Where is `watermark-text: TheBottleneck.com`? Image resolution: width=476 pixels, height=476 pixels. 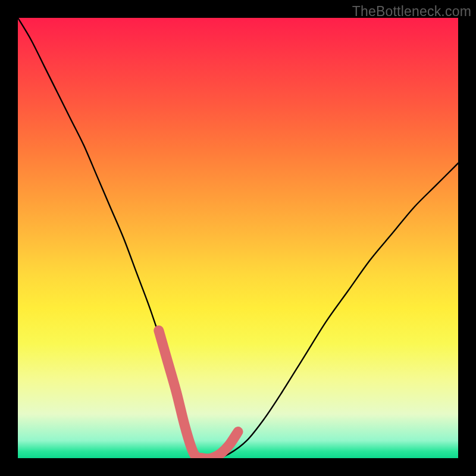 watermark-text: TheBottleneck.com is located at coordinates (412, 12).